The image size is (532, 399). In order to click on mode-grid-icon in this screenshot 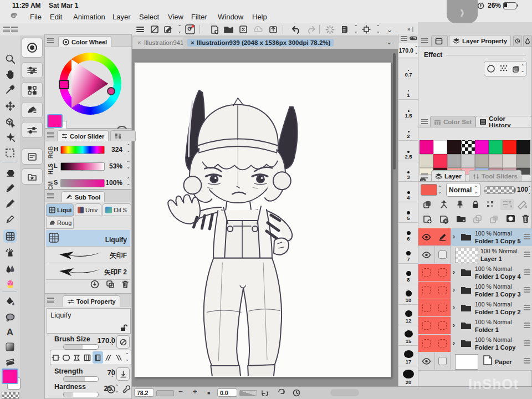, I will do `click(88, 357)`.